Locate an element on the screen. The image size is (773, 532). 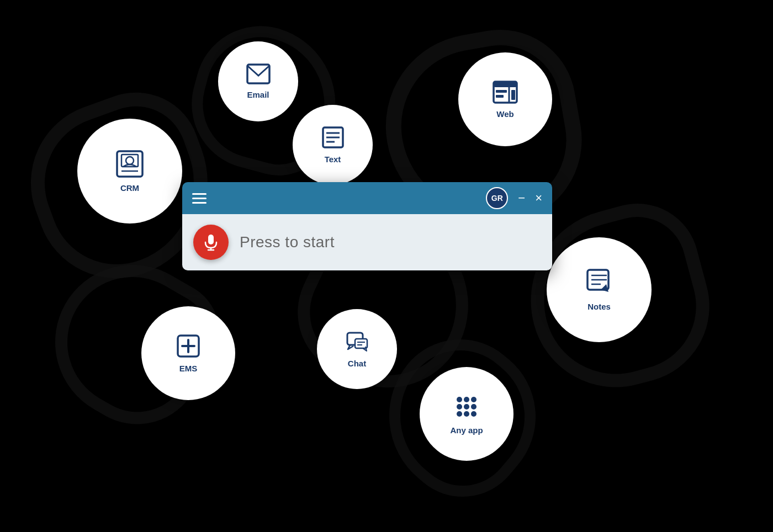
bubble-crm: CRM is located at coordinates (130, 171).